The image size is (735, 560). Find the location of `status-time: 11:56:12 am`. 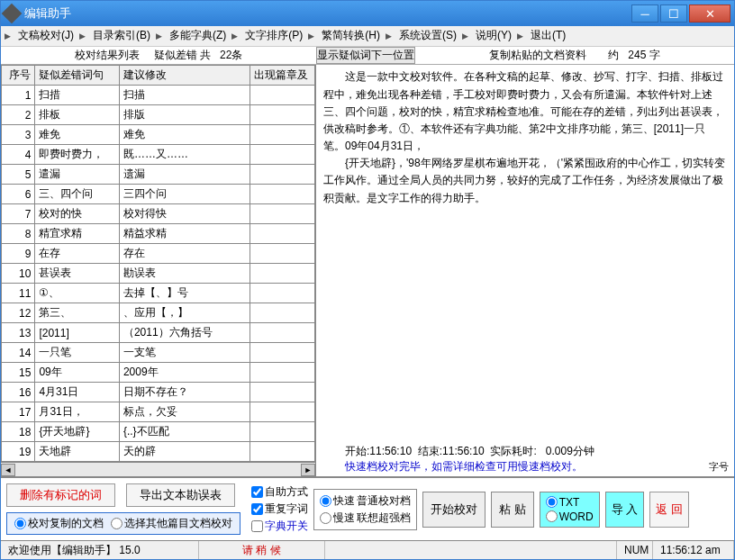

status-time: 11:56:12 am is located at coordinates (690, 550).